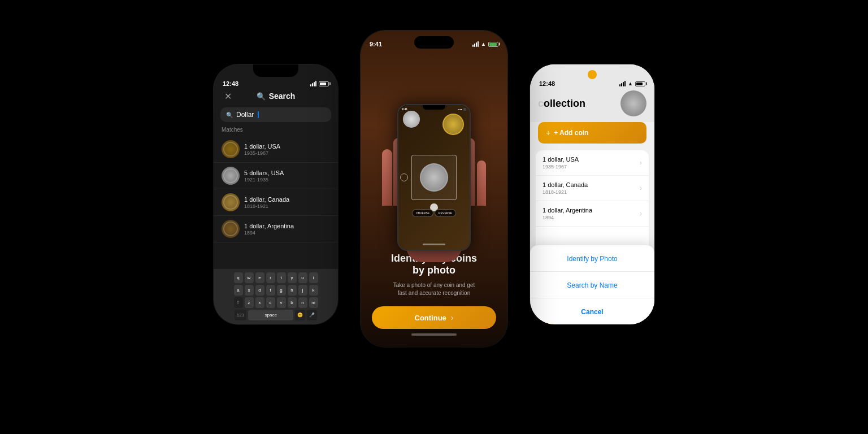  Describe the element at coordinates (260, 290) in the screenshot. I see `kb-d: d` at that location.